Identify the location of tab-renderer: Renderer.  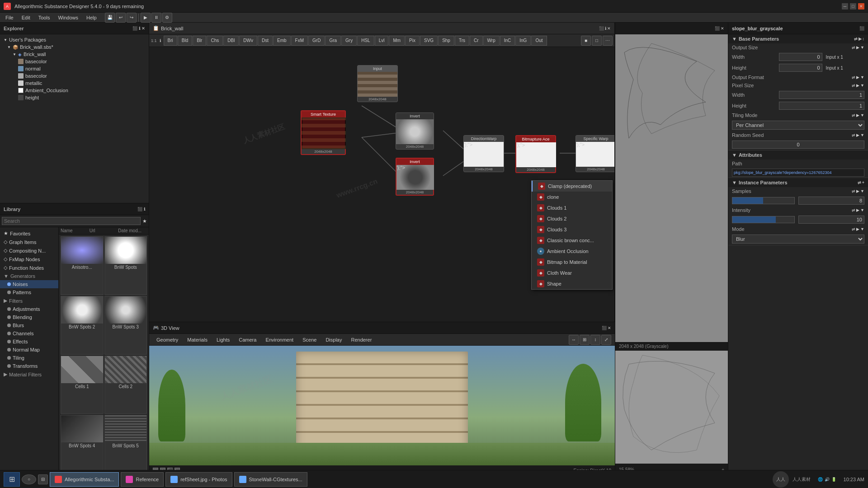
(361, 340).